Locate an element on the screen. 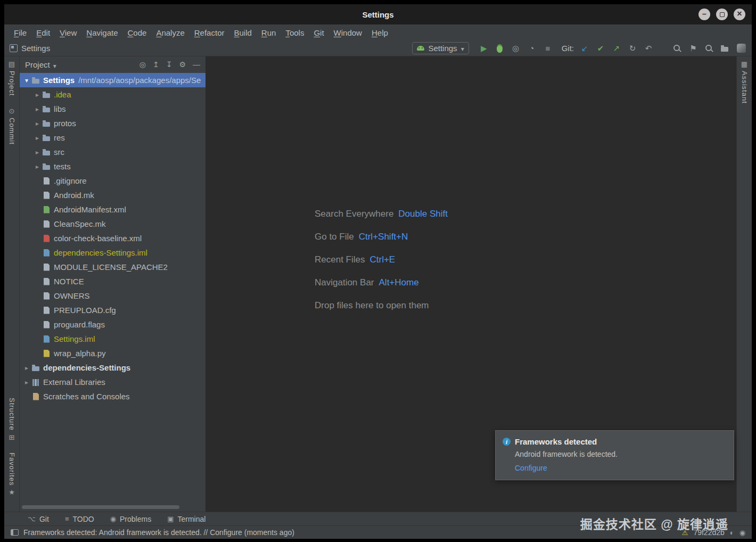 The width and height of the screenshot is (756, 542). menu-item: Git is located at coordinates (318, 33).